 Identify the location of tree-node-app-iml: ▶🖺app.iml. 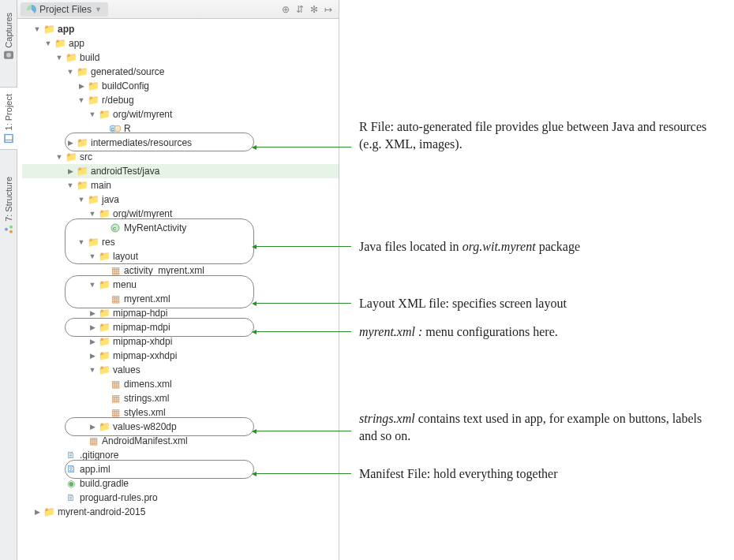
(180, 469).